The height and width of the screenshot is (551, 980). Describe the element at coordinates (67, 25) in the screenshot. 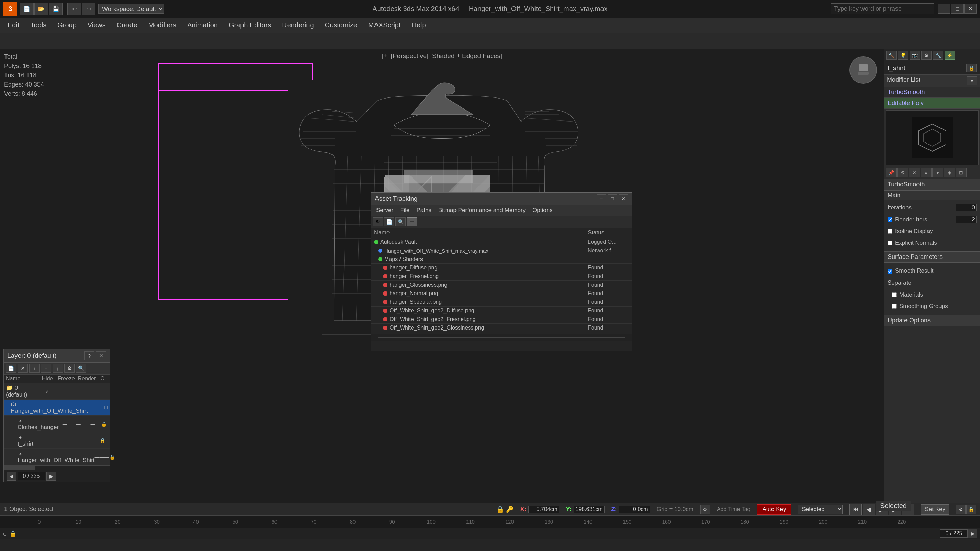

I see `menu-group: Group` at that location.